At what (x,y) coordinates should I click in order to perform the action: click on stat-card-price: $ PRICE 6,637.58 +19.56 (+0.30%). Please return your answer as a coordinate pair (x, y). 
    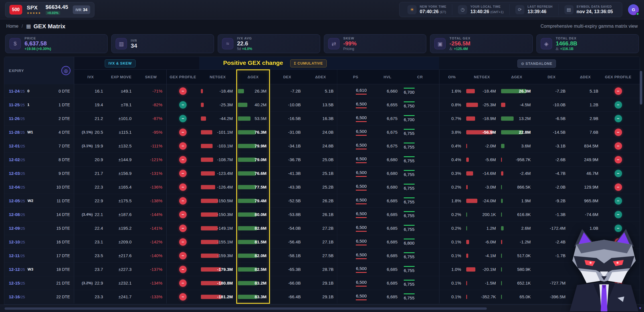
    Looking at the image, I should click on (56, 44).